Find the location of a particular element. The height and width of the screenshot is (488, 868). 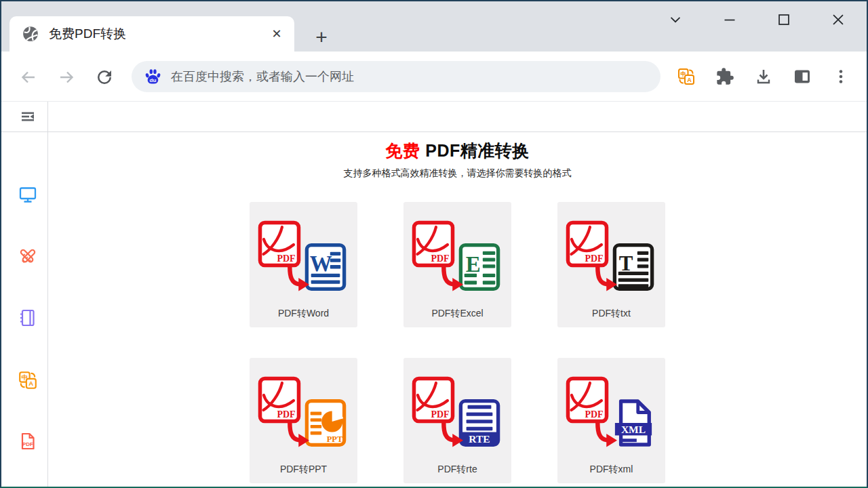

minimize-button is located at coordinates (730, 20).